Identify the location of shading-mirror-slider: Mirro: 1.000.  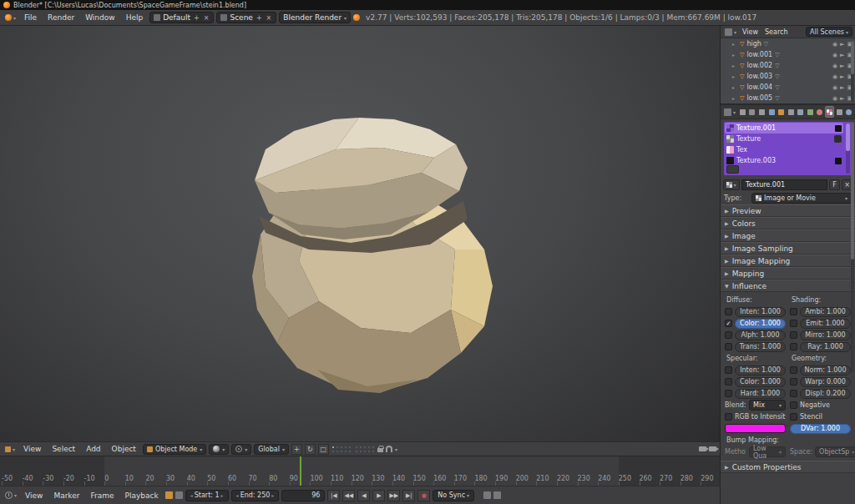
(825, 335).